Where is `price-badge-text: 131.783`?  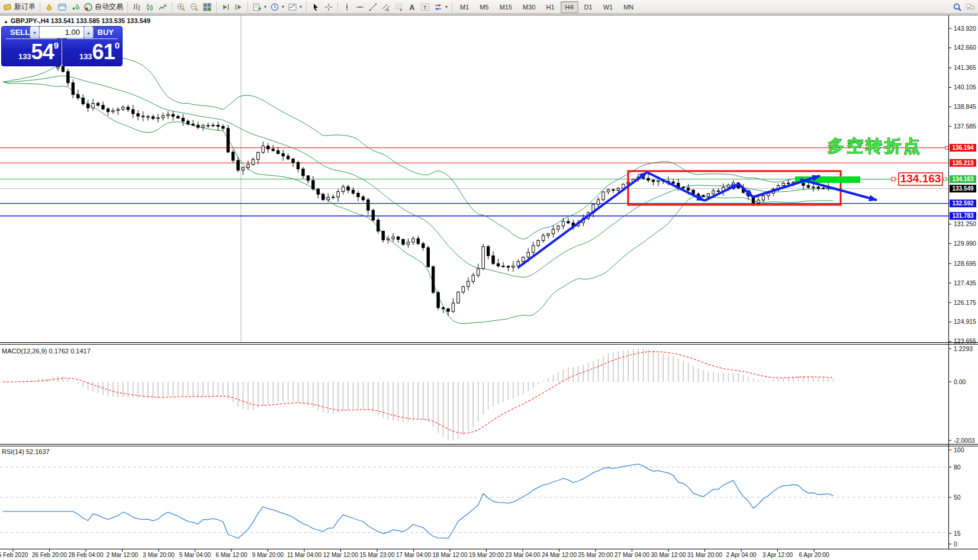 price-badge-text: 131.783 is located at coordinates (963, 215).